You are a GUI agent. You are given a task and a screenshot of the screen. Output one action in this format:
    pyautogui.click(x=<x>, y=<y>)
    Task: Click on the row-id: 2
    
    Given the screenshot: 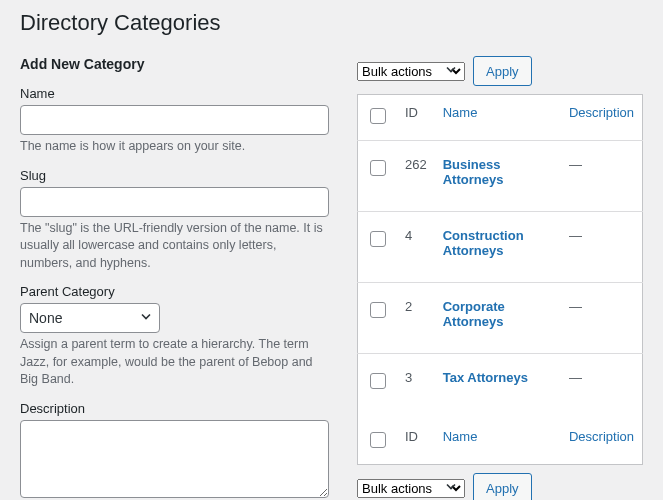 What is the action you would take?
    pyautogui.click(x=416, y=318)
    